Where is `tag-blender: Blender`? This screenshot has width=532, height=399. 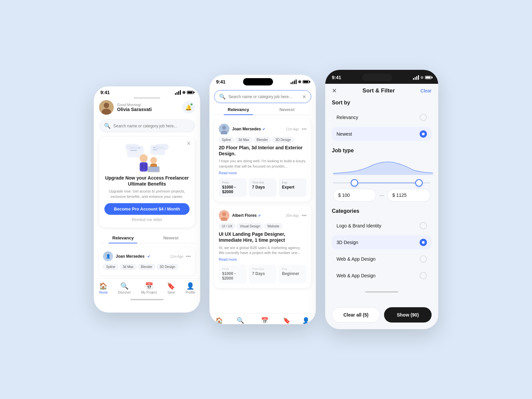
tag-blender: Blender is located at coordinates (147, 267).